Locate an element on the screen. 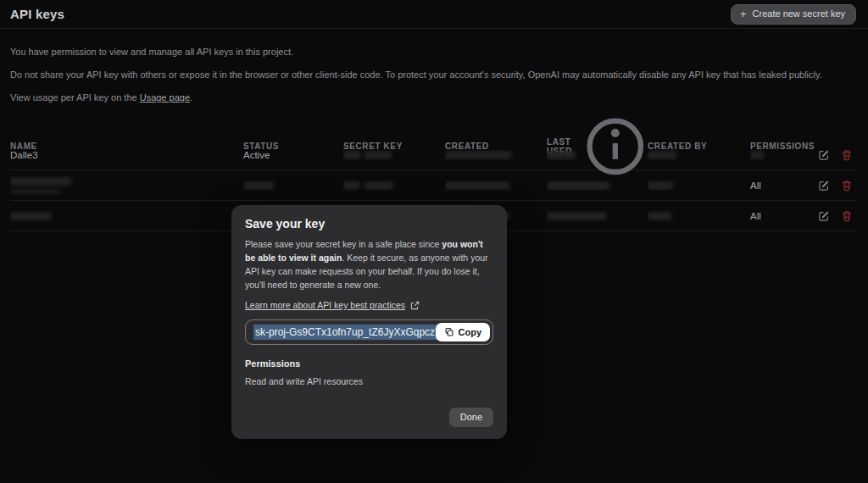  intro-section: You have permission to view and manage a… is located at coordinates (434, 75).